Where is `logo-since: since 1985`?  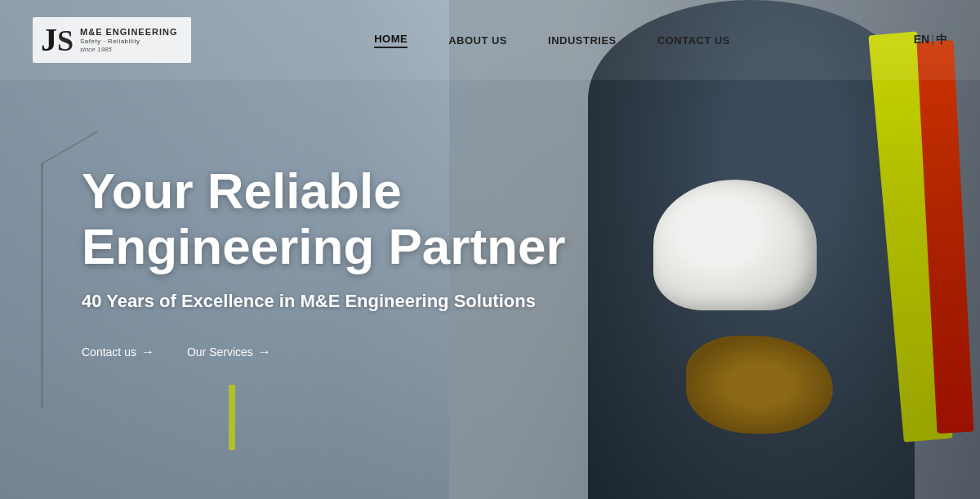 logo-since: since 1985 is located at coordinates (129, 50).